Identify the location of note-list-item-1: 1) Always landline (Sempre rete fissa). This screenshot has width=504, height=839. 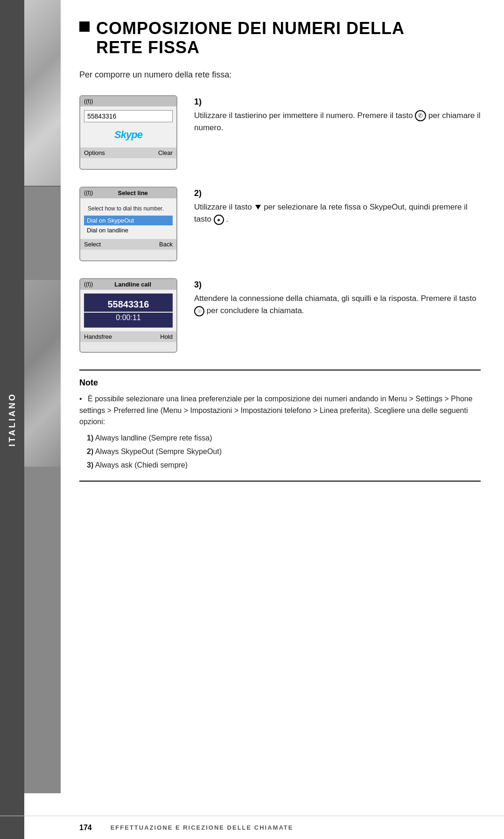
(284, 439).